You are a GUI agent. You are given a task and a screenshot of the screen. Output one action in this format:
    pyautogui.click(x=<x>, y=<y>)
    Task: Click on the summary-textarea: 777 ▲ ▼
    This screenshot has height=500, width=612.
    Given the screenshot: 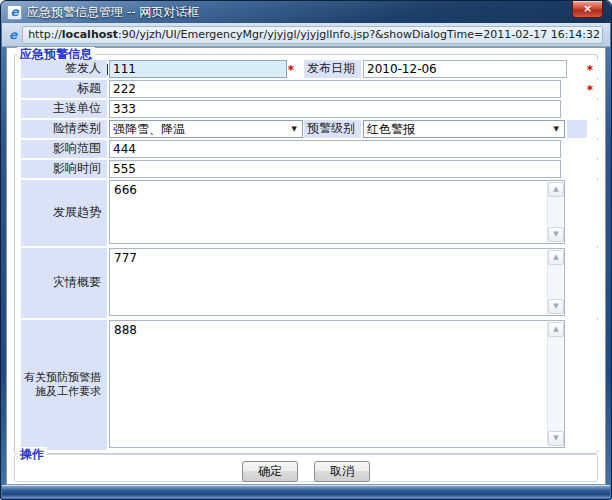 What is the action you would take?
    pyautogui.click(x=337, y=282)
    